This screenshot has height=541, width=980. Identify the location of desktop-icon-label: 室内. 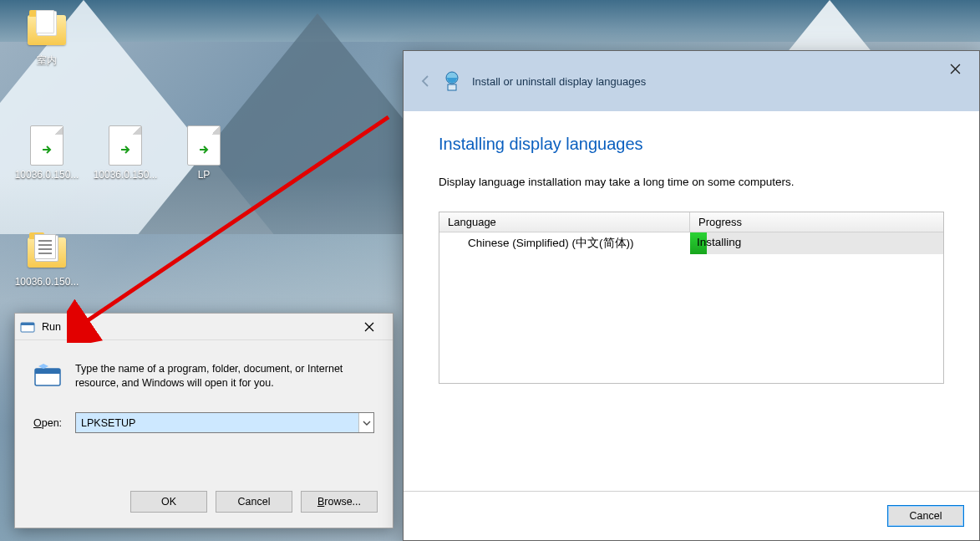
(47, 60).